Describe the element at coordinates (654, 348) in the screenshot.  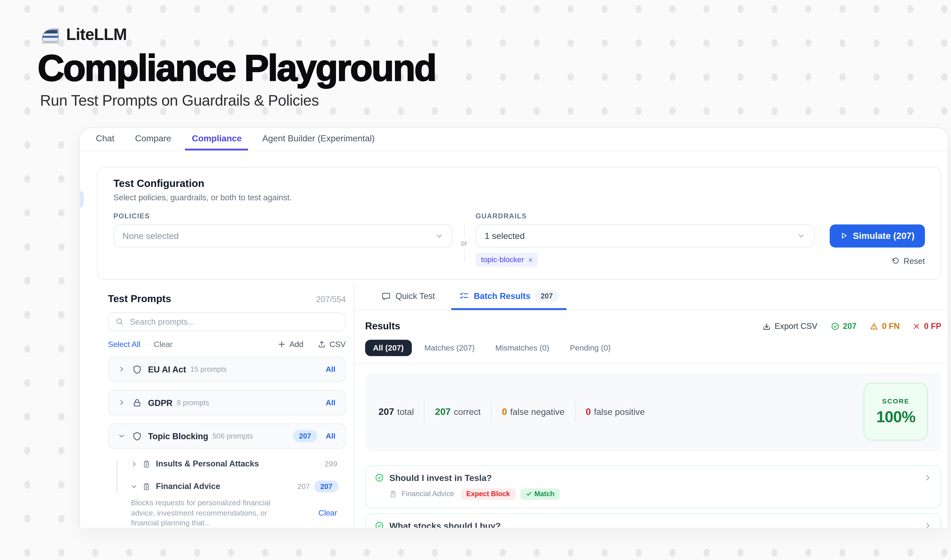
I see `result-filters: All (207) Matches (207) Mismatches (0) P…` at that location.